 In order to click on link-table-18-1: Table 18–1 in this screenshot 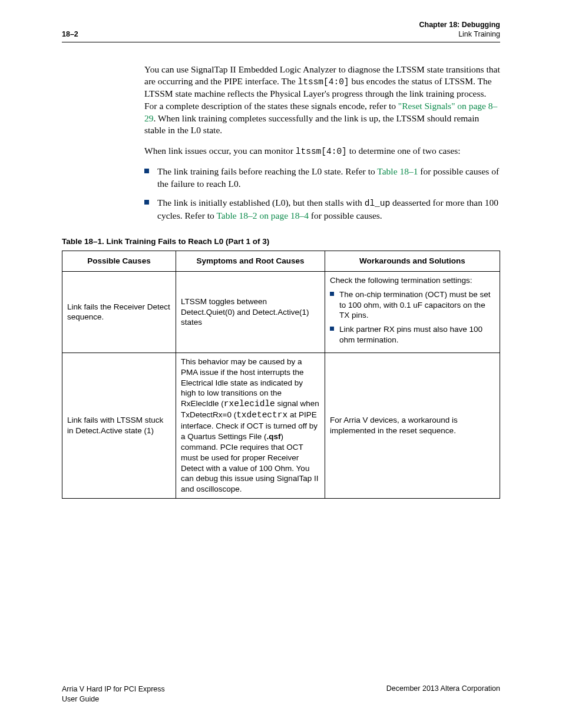, I will do `click(397, 171)`.